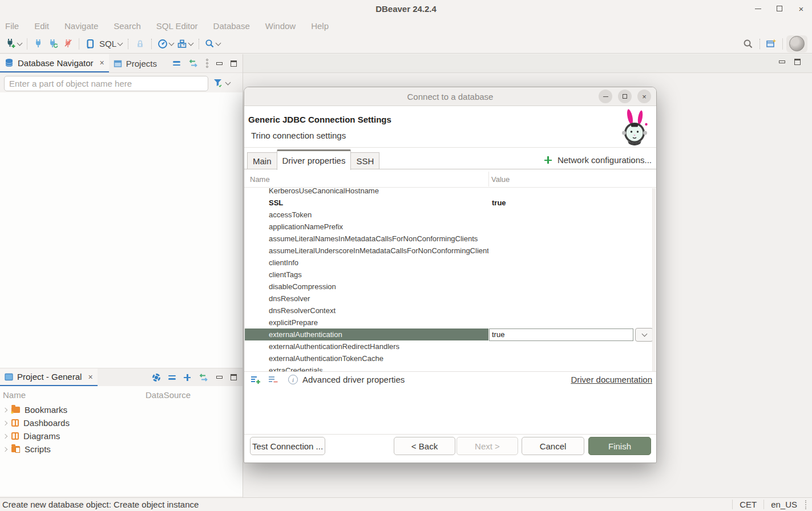 This screenshot has height=511, width=812. I want to click on property-value-input, so click(561, 335).